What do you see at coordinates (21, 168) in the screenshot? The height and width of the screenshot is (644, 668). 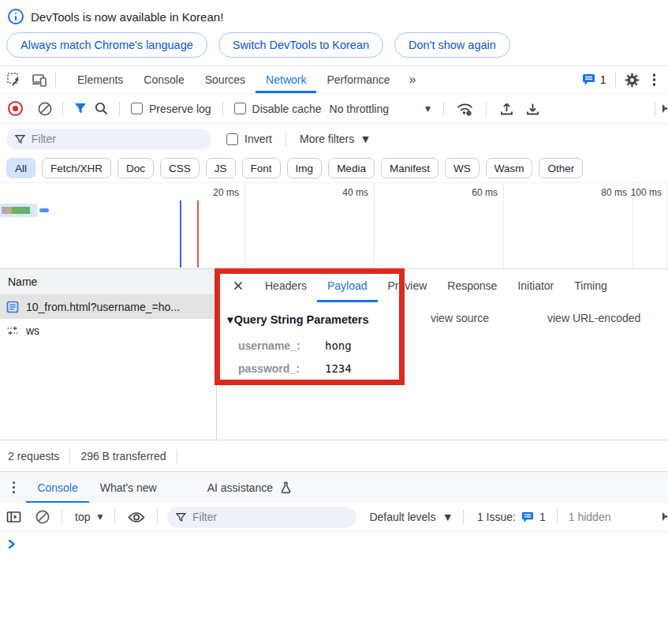 I see `type-filter-all: All` at bounding box center [21, 168].